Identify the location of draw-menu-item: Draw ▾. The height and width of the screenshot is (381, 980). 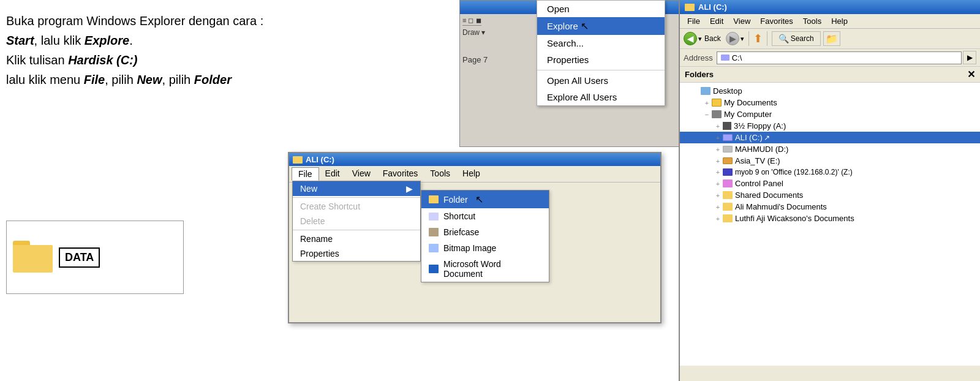
(474, 32).